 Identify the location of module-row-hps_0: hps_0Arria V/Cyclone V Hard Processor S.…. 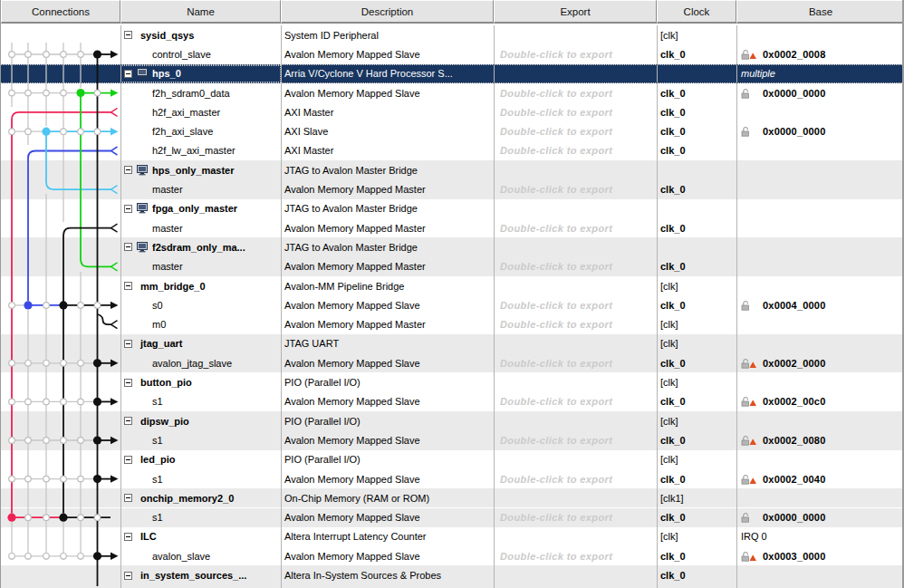
(453, 74).